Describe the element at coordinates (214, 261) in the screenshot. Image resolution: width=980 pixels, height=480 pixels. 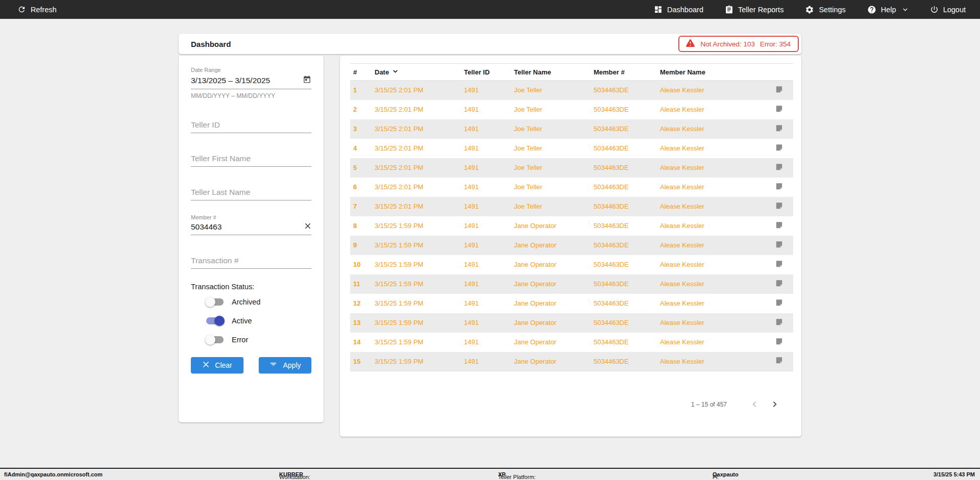
I see `transaction-number-placeholder: Transaction #` at that location.